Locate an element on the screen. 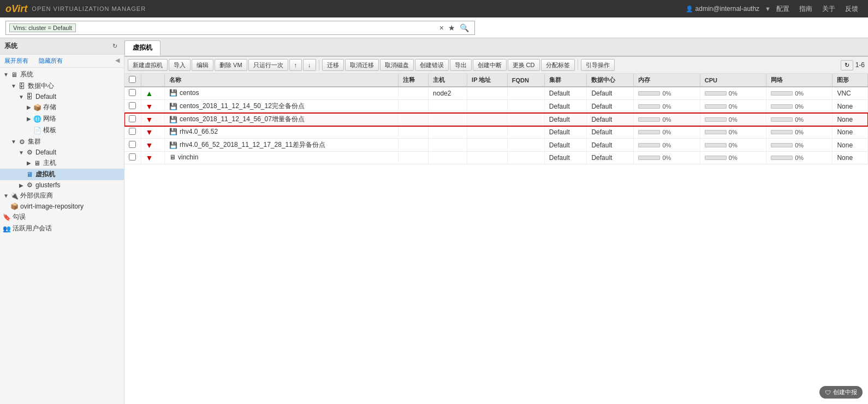 The image size is (868, 404). assign-tag-button: 分配标签 is located at coordinates (558, 65).